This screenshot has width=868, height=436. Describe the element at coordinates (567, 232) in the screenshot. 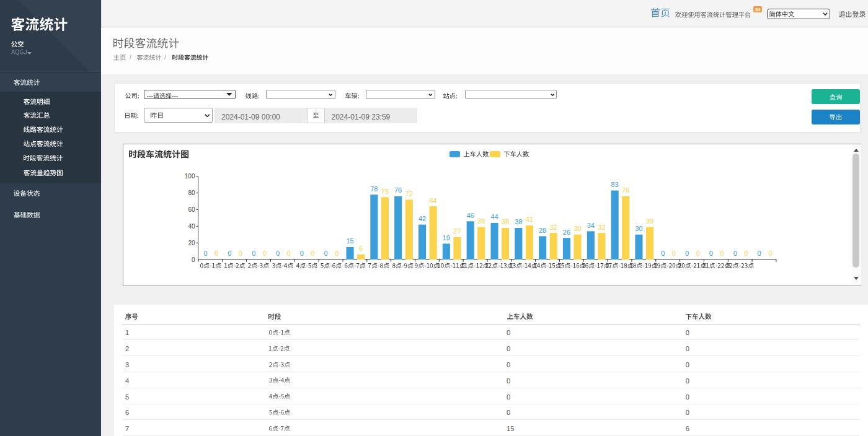

I see `svg-text: 26` at that location.